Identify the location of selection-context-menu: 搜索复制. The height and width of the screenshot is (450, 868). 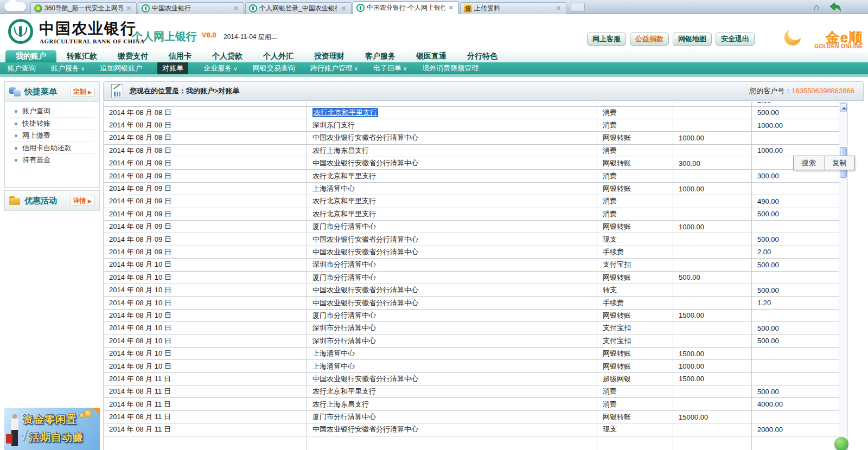
(824, 163).